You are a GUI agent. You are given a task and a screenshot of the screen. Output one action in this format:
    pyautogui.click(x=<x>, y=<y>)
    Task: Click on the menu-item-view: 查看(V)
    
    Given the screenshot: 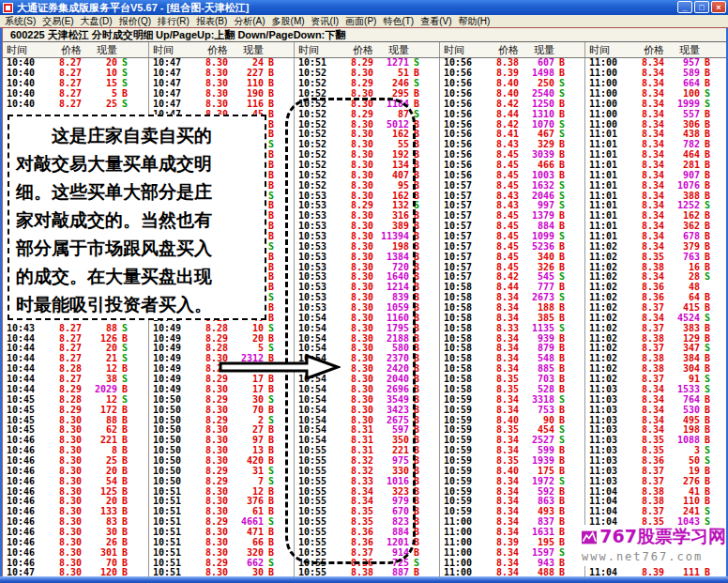 What is the action you would take?
    pyautogui.click(x=435, y=22)
    